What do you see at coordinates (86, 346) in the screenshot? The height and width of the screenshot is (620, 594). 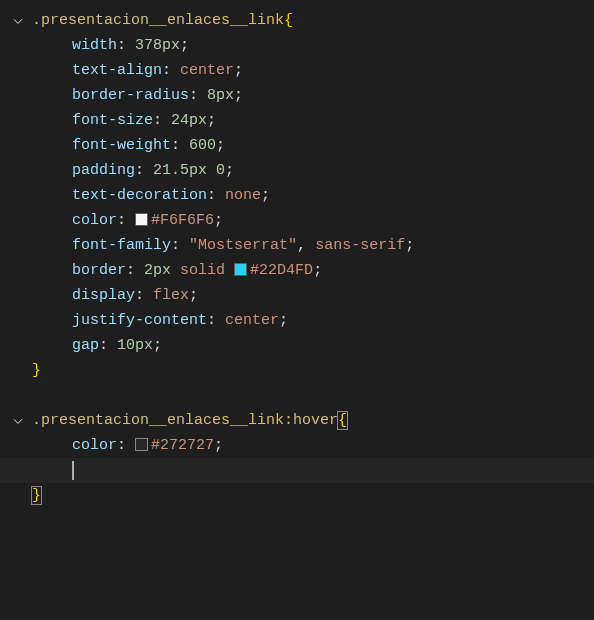 I see `css-property: gap` at bounding box center [86, 346].